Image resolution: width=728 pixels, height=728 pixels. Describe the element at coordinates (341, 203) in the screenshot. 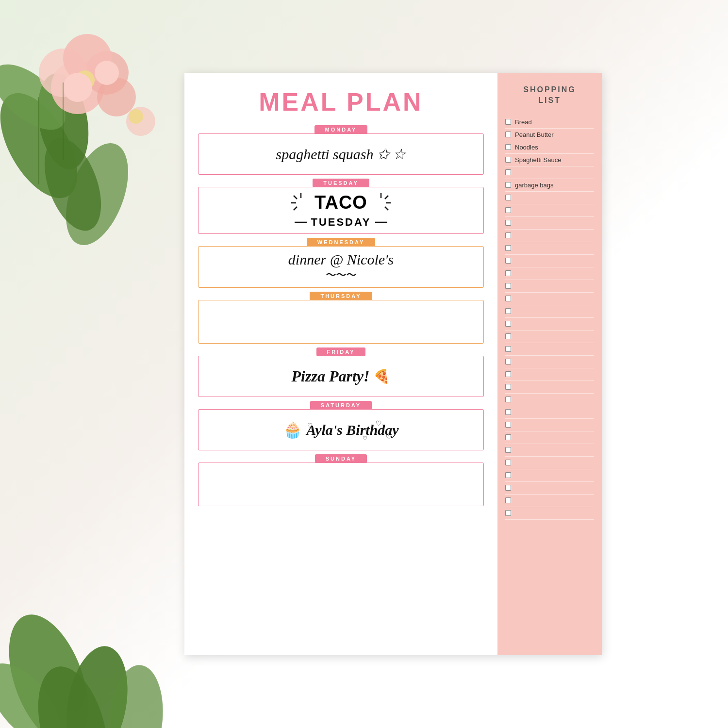

I see `taco-main-text: TACO` at that location.